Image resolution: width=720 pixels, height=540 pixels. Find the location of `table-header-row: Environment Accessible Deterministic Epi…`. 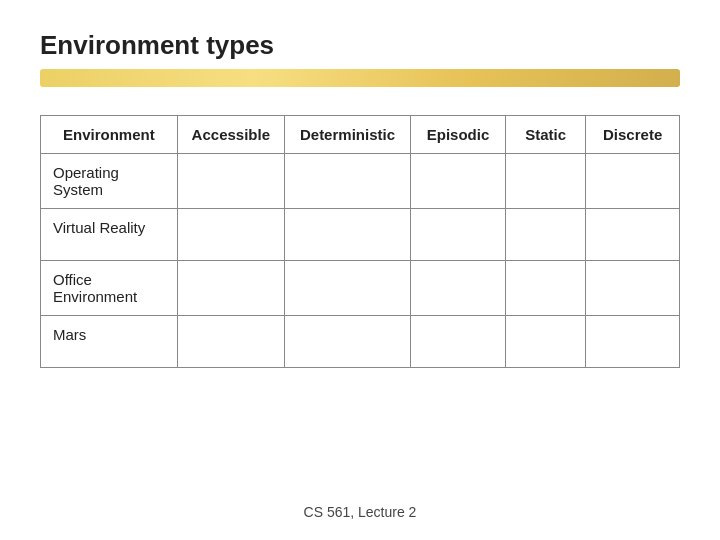

table-header-row: Environment Accessible Deterministic Epi… is located at coordinates (360, 135).